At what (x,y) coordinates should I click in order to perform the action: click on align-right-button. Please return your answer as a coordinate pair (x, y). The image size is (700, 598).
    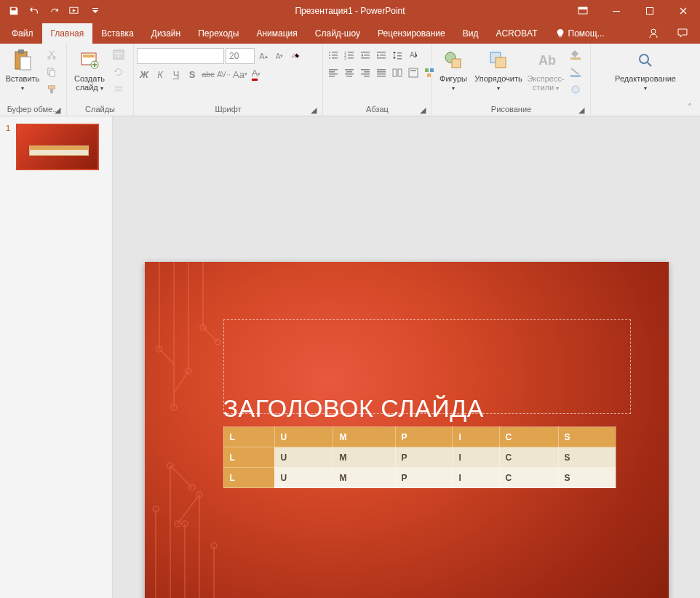
    Looking at the image, I should click on (365, 73).